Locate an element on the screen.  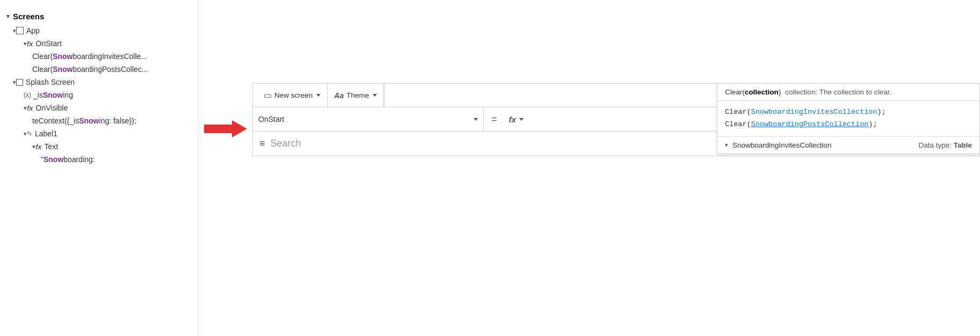
tecontext-text: teContext({_isSnowing: false}); is located at coordinates (84, 121).